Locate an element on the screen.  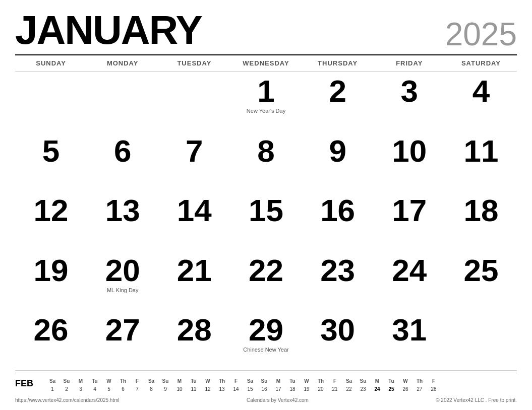
day-header-cell: WEDNESDAY is located at coordinates (266, 63).